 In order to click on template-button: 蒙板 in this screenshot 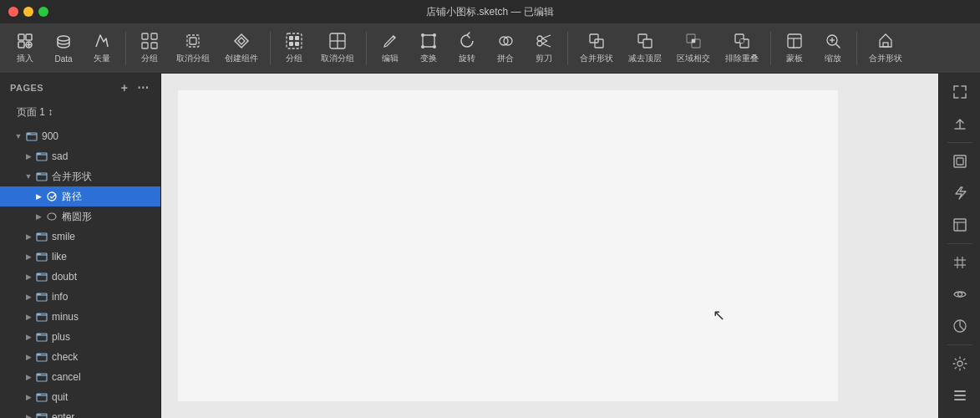, I will do `click(795, 48)`.